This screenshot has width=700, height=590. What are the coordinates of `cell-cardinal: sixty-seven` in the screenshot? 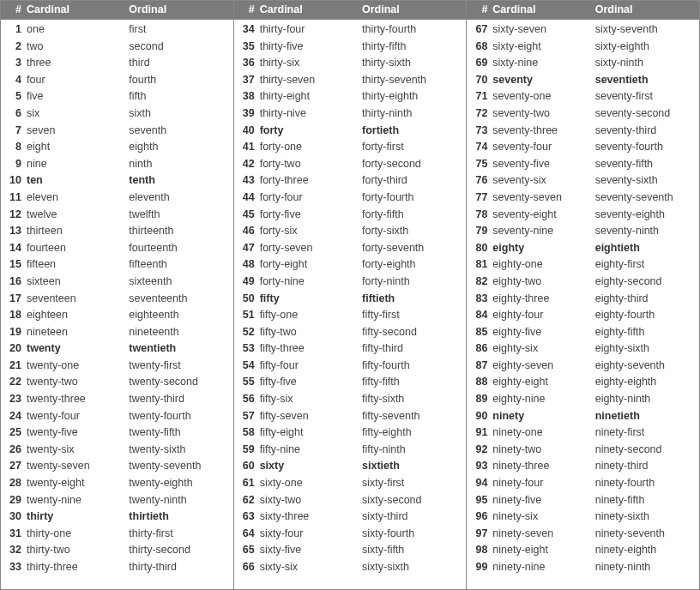 It's located at (542, 30).